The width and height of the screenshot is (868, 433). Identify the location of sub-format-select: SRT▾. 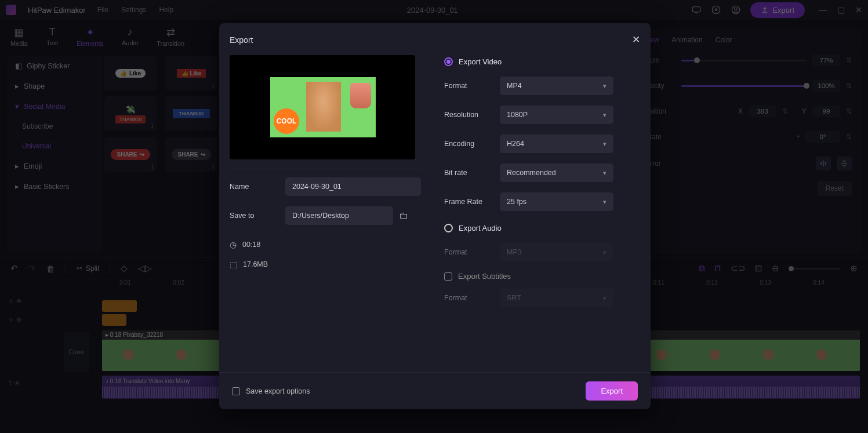
(557, 298).